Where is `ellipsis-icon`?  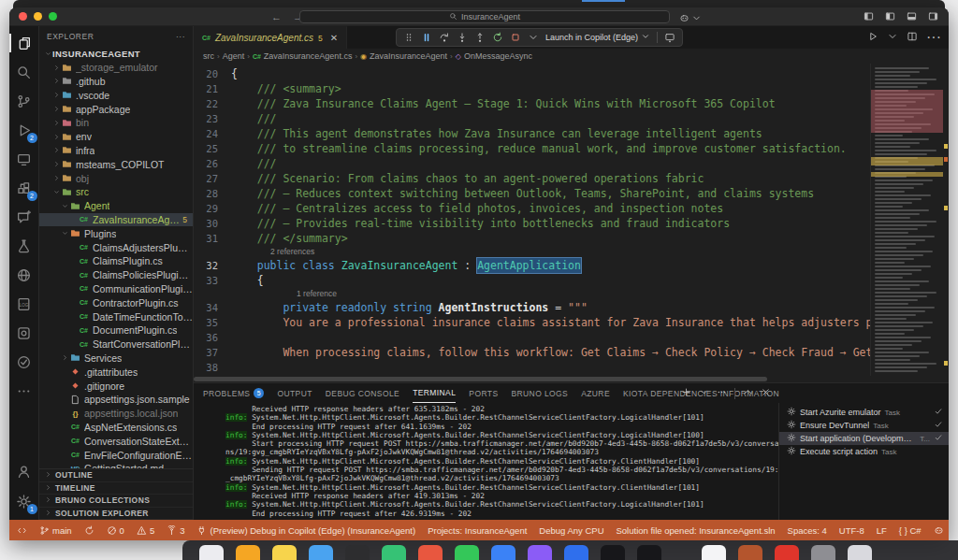 ellipsis-icon is located at coordinates (722, 393).